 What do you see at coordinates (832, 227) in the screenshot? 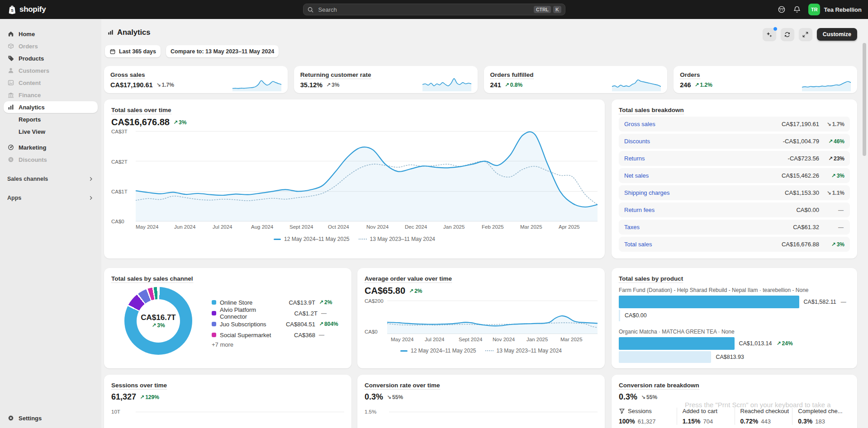
I see `breakdown-change: —` at bounding box center [832, 227].